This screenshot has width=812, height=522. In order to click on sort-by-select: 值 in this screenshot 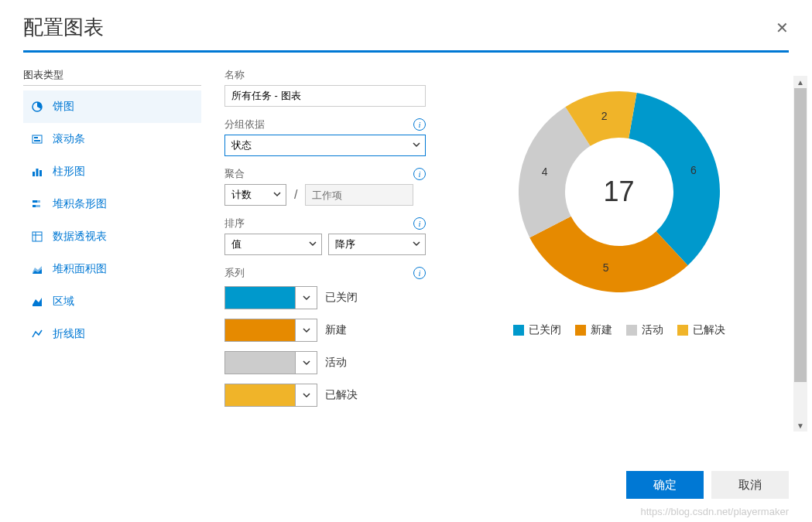, I will do `click(273, 244)`.